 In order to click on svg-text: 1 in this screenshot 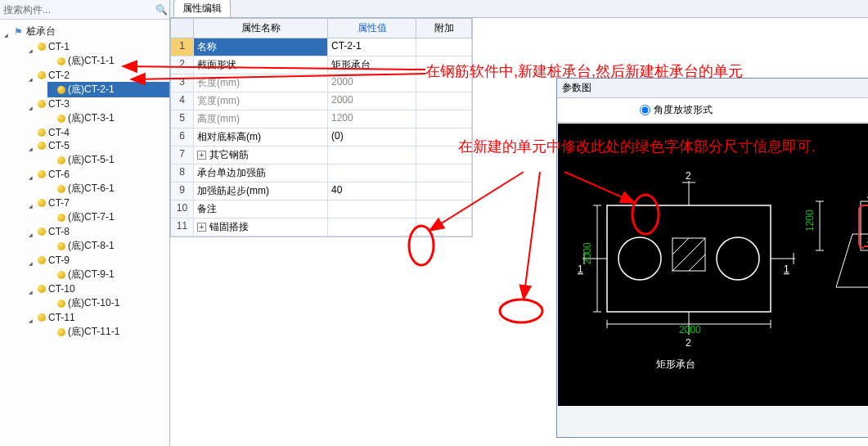, I will do `click(581, 269)`.